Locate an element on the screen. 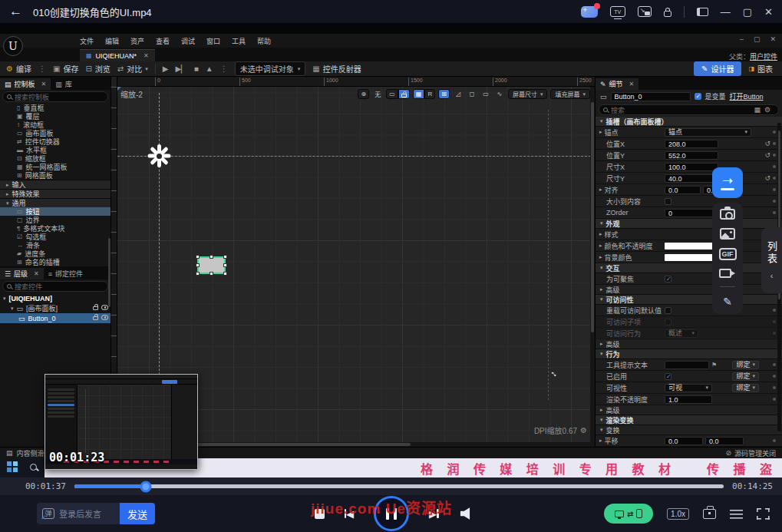 Image resolution: width=782 pixels, height=532 pixels. position-y-field: 552.0 is located at coordinates (691, 155).